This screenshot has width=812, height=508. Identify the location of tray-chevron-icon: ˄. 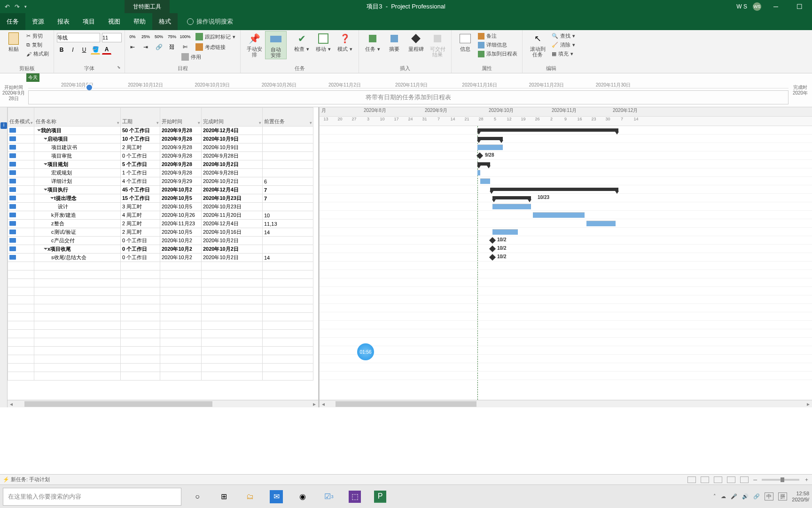
(715, 497).